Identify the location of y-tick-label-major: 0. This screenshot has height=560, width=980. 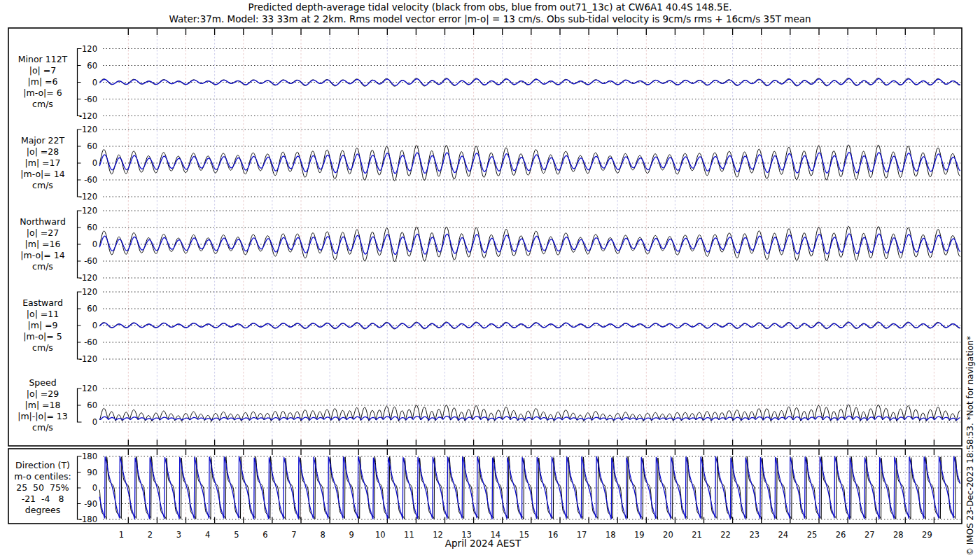
(95, 163).